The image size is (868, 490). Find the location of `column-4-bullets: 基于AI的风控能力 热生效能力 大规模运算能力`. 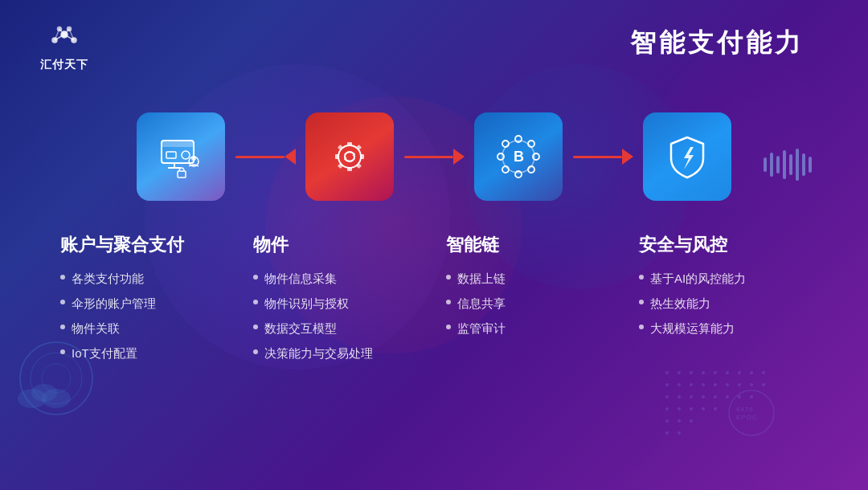

column-4-bullets: 基于AI的风控能力 热生效能力 大规模运算能力 is located at coordinates (723, 304).